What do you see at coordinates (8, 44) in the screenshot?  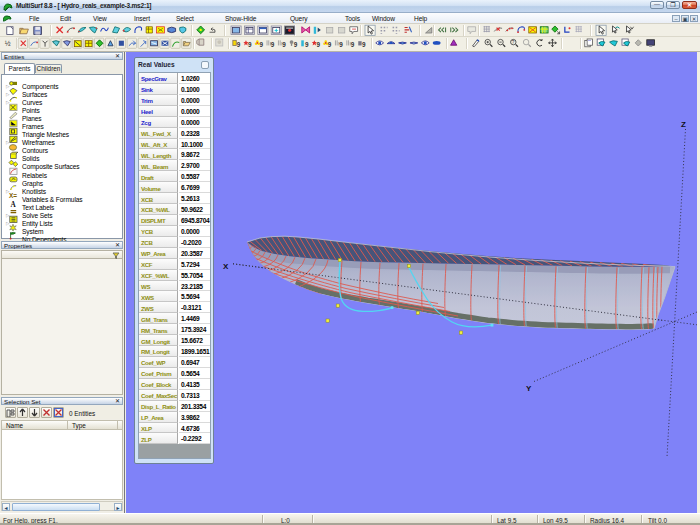 I see `svg-text: ½` at bounding box center [8, 44].